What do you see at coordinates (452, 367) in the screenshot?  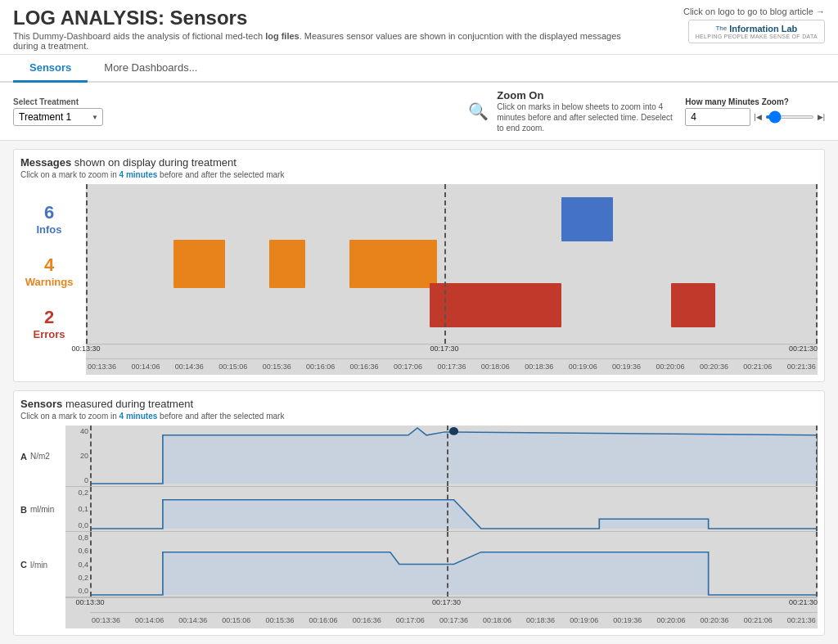 I see `time-b-8: 00:17:36` at bounding box center [452, 367].